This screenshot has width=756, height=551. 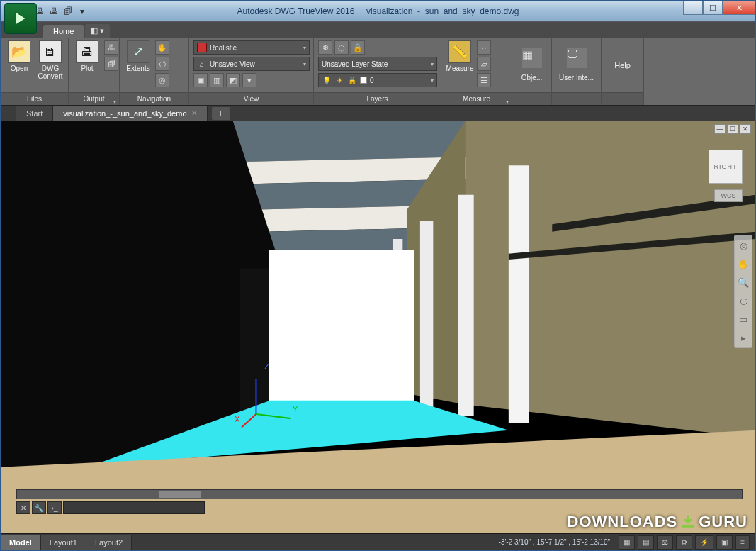 I want to click on status-bar: Model Layout1 Layout2 -3'-2 3/10" , 15'-…, so click(x=378, y=542).